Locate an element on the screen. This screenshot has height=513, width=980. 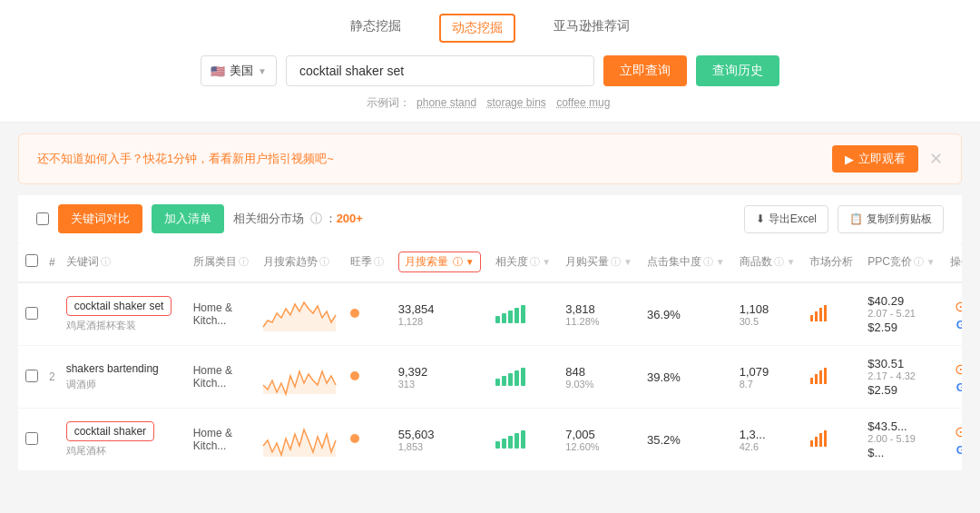
download-icon: ⬇ is located at coordinates (760, 219).